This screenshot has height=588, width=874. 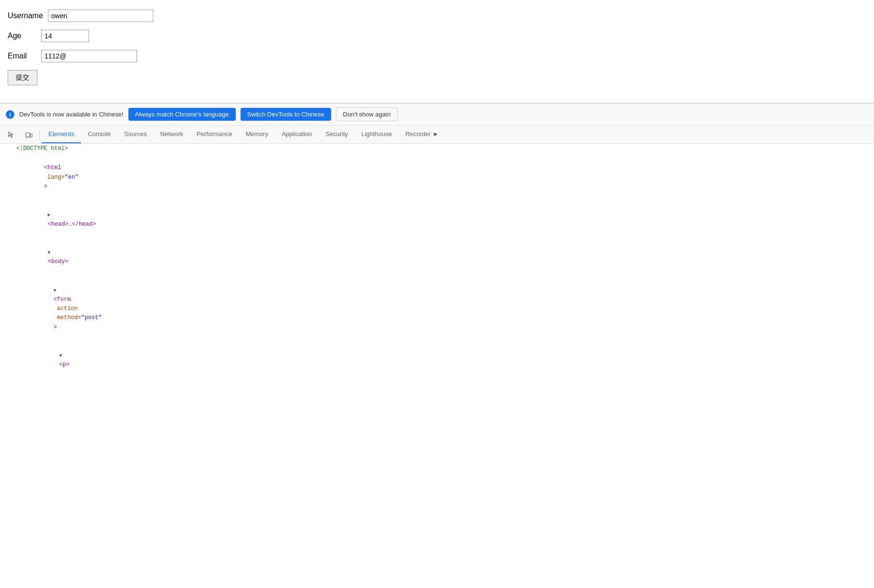 What do you see at coordinates (422, 134) in the screenshot?
I see `tab-recorder: Recorder ►` at bounding box center [422, 134].